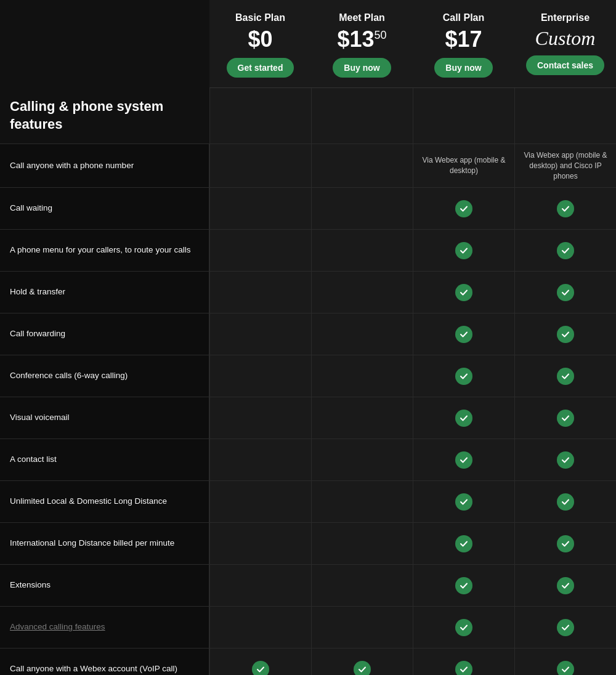  I want to click on section-header-row: Calling & phone system features, so click(308, 116).